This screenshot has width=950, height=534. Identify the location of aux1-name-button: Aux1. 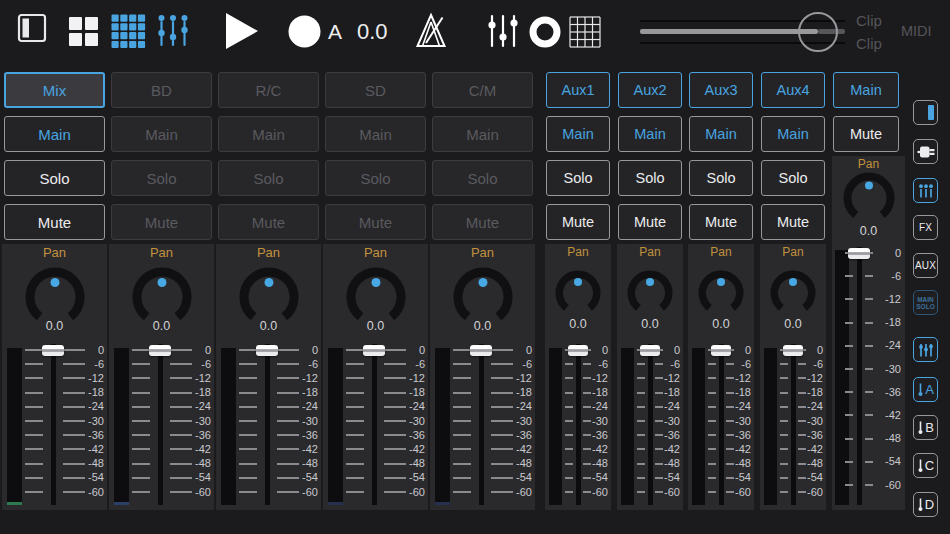
(578, 90).